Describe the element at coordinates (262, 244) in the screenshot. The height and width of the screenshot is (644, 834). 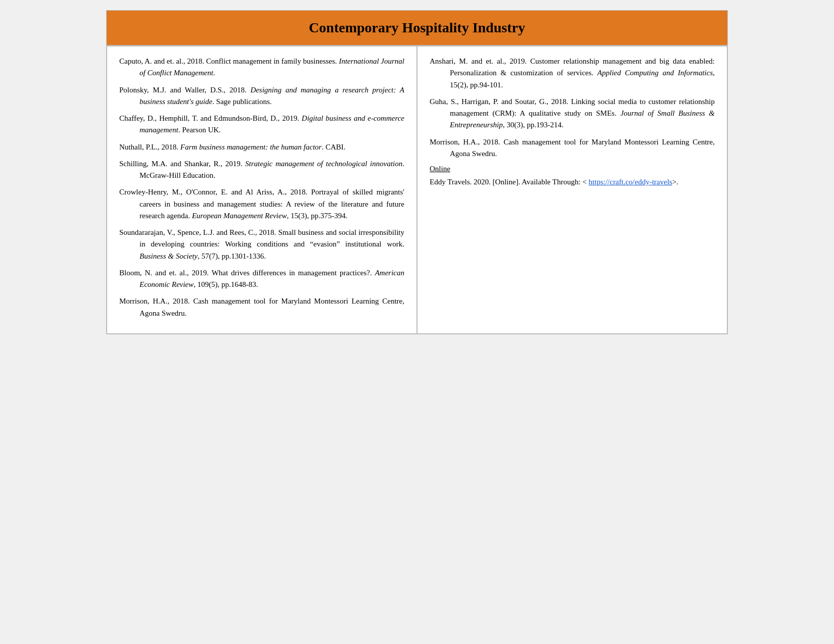
I see `list-item: Soundararajan, V., Spence, L.J. and Rees…` at that location.